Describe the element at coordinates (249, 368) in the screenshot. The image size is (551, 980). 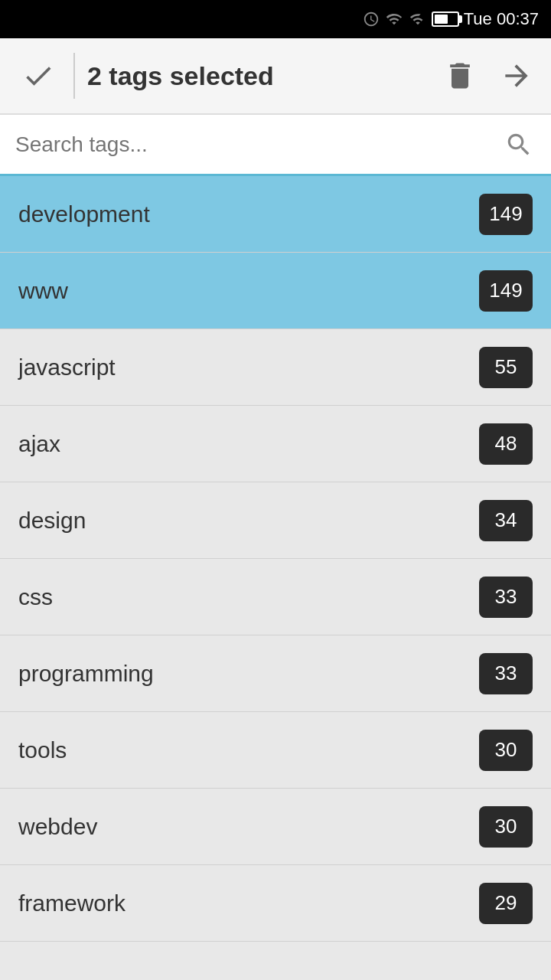
I see `tag-name: javascript` at that location.